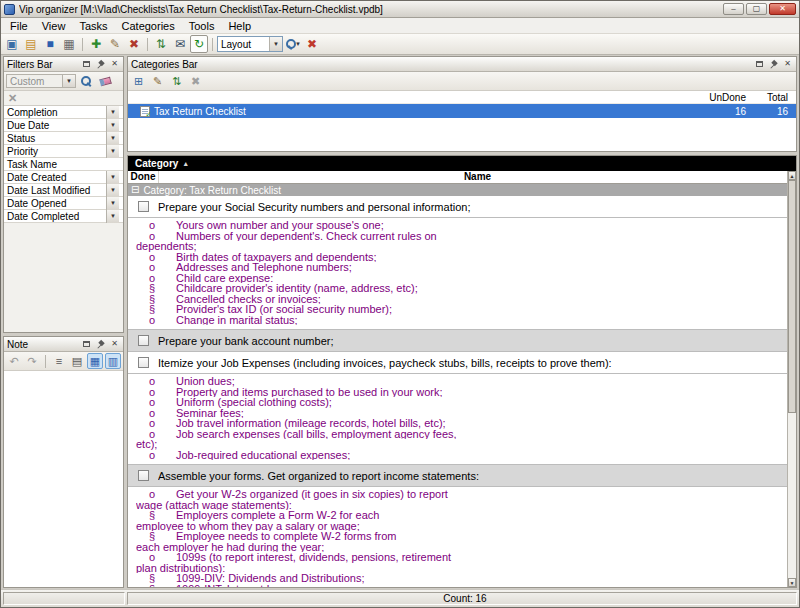  I want to click on menu-tools: Tools, so click(202, 26).